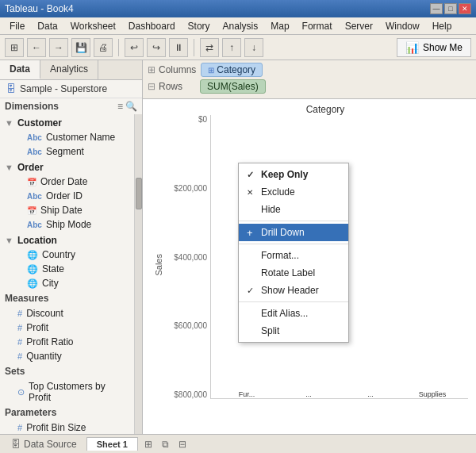 Image resolution: width=476 pixels, height=453 pixels. What do you see at coordinates (138, 274) in the screenshot?
I see `panel-scrollbar` at bounding box center [138, 274].